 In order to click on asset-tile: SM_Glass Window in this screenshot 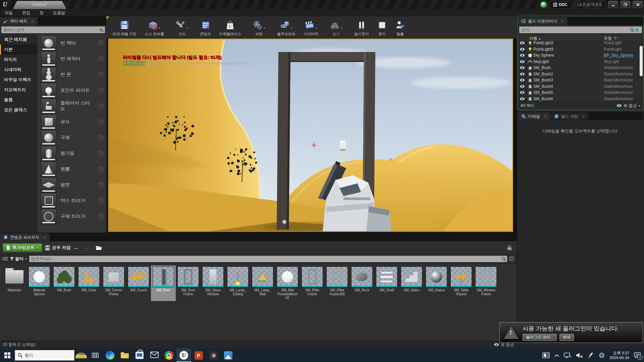, I will do `click(213, 283)`.